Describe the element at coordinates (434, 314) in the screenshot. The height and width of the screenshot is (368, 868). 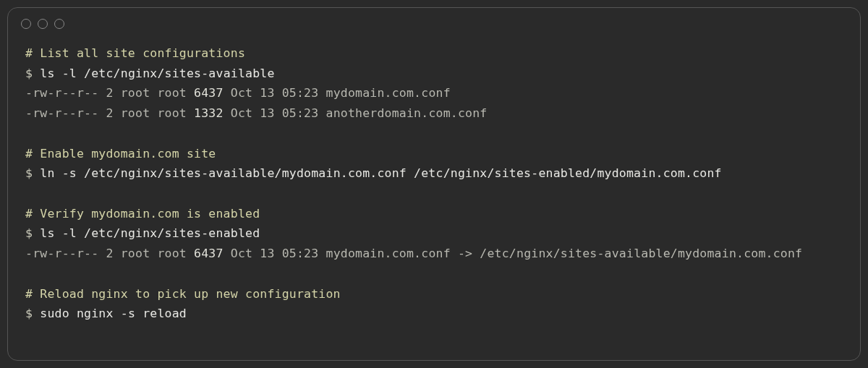
I see `command-line: $ sudo nginx -s reload` at that location.